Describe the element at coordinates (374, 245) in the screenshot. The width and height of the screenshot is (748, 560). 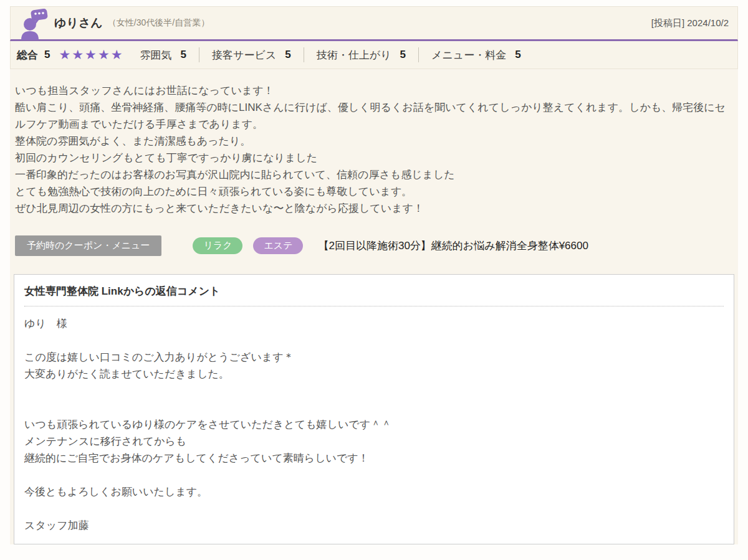
I see `coupon-row: 予約時のクーポン・メニュー リラク エステ 【2回目以降施術30分】継続的お悩み…` at that location.